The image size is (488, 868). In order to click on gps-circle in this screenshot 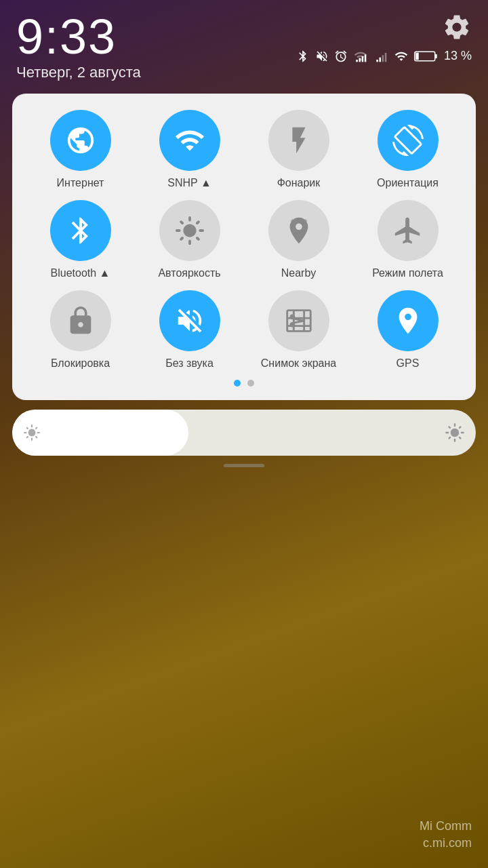, I will do `click(408, 321)`.